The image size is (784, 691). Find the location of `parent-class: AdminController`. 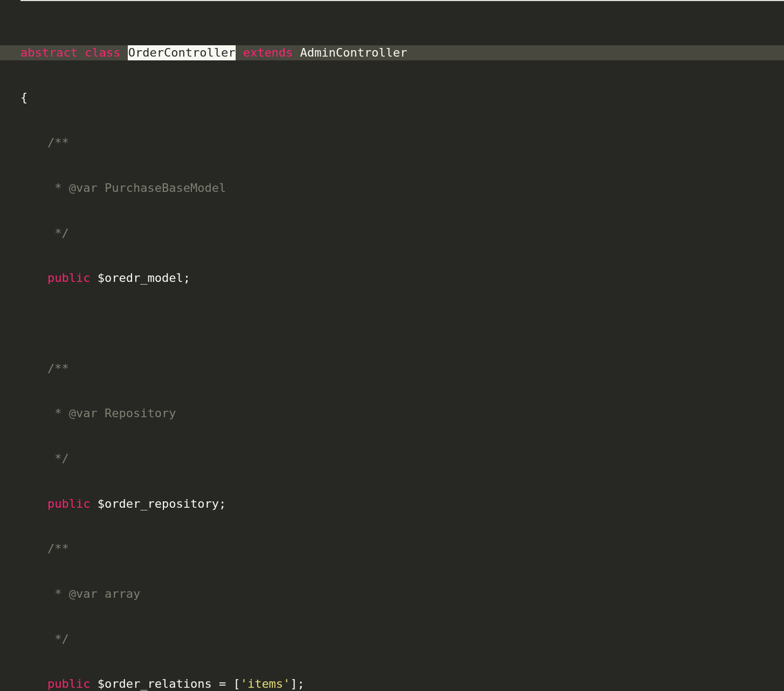

parent-class: AdminController is located at coordinates (354, 53).